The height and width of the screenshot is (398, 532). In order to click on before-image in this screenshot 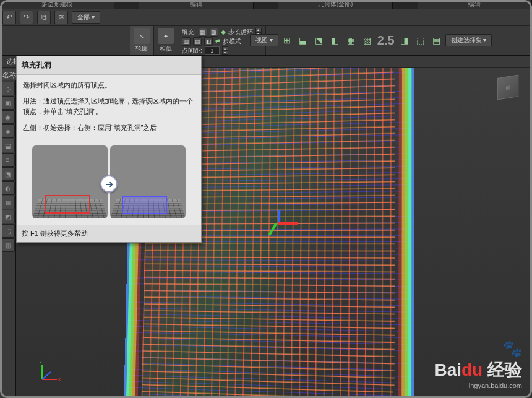, I will do `click(70, 182)`.